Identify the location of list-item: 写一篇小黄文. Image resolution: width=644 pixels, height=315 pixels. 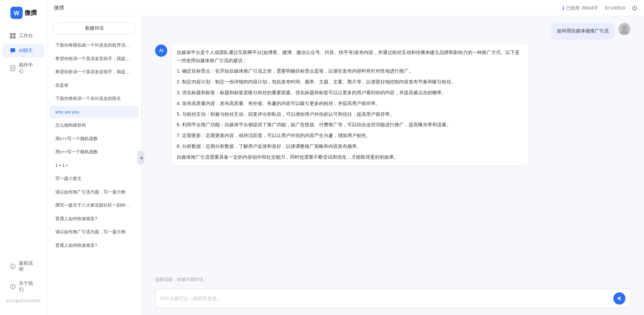
(94, 179).